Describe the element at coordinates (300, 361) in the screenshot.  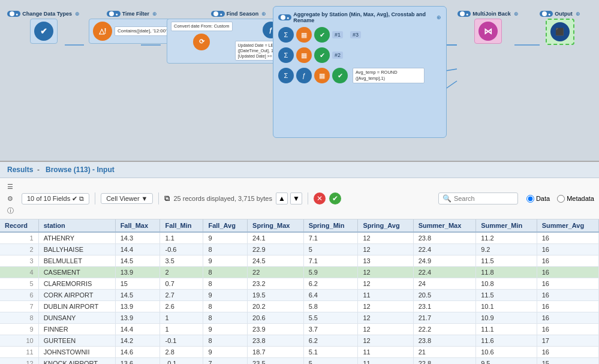
I see `table-row: 12 KNOCK AIRPORT 13.6 -0.1 7 23.5 5 11 2…` at that location.